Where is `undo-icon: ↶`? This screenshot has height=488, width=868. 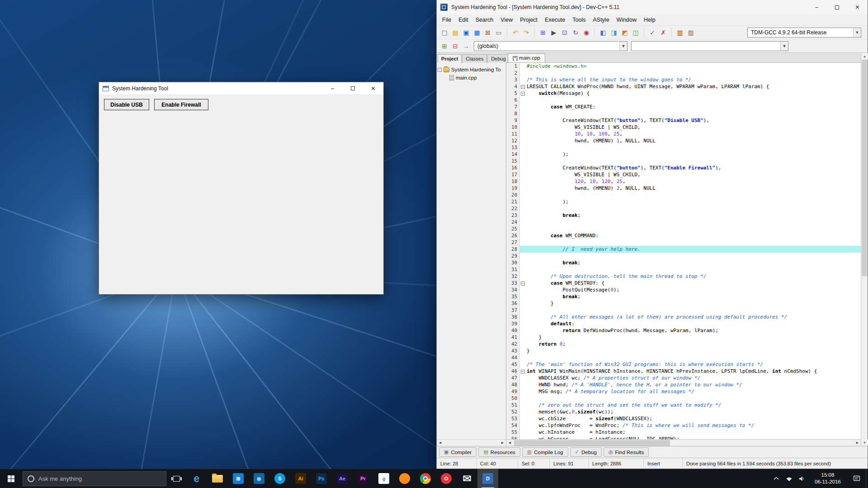
undo-icon: ↶ is located at coordinates (515, 33).